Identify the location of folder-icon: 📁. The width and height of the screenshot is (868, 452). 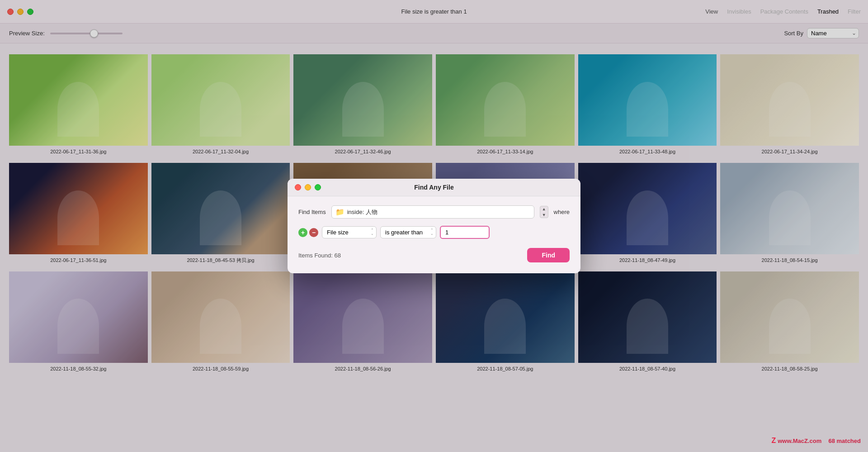
(340, 212).